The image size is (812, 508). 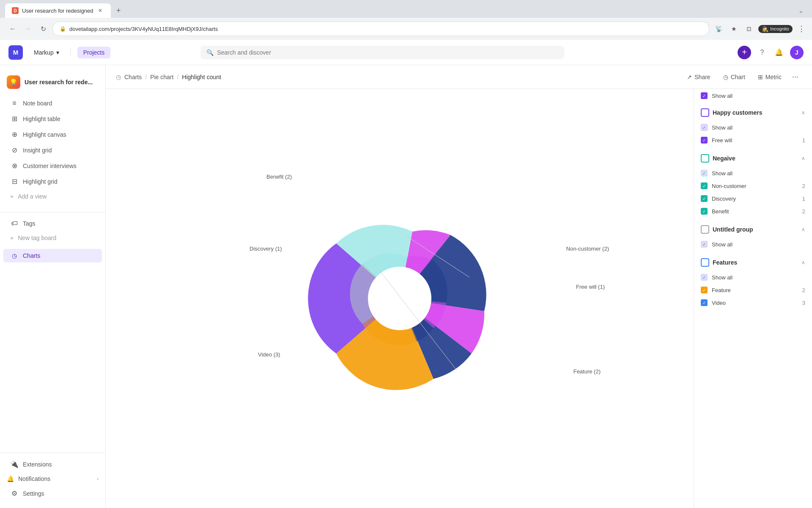 What do you see at coordinates (727, 229) in the screenshot?
I see `panel-group-untitled-title: Untitled group` at bounding box center [727, 229].